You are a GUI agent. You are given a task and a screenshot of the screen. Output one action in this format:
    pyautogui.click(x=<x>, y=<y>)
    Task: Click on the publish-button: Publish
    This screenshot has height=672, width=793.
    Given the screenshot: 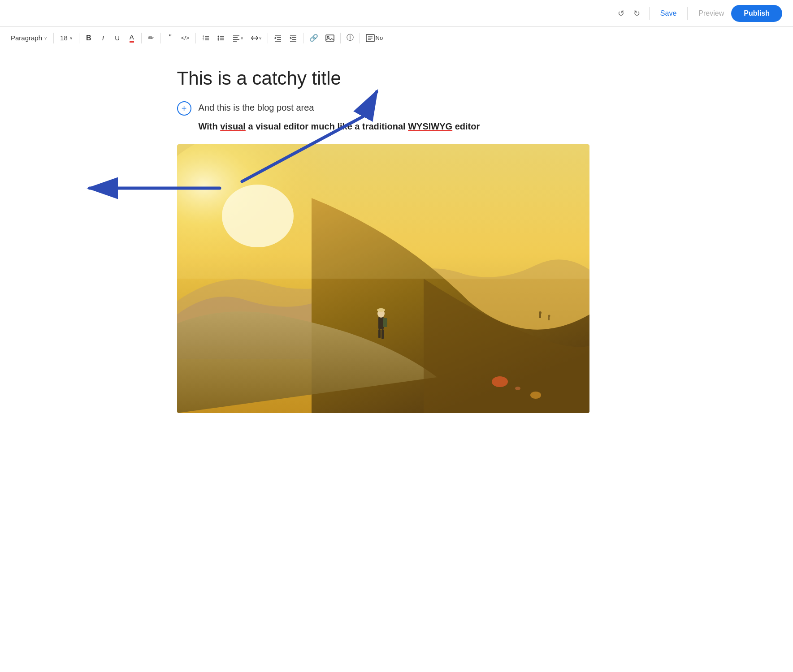 What is the action you would take?
    pyautogui.click(x=757, y=13)
    